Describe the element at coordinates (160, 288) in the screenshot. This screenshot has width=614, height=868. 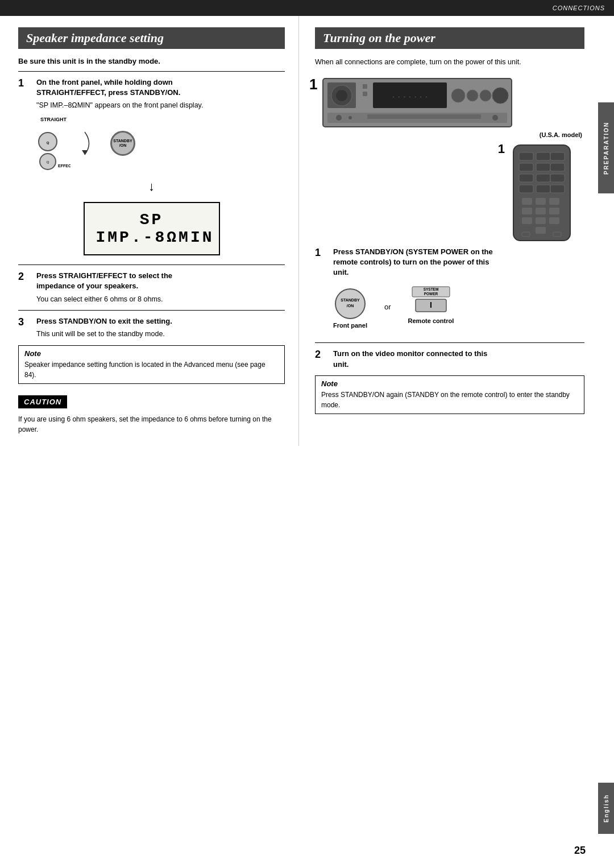
I see `step-2-content: Press STRAIGHT/EFFECT to select the impe…` at that location.